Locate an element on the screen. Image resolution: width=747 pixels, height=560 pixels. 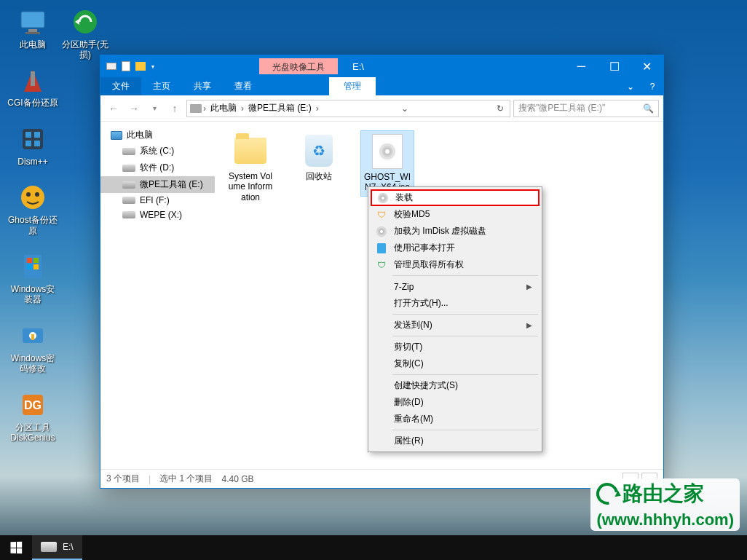
search-input: 搜索"微PE工具箱 (E:)" 🔍 is located at coordinates (586, 109).